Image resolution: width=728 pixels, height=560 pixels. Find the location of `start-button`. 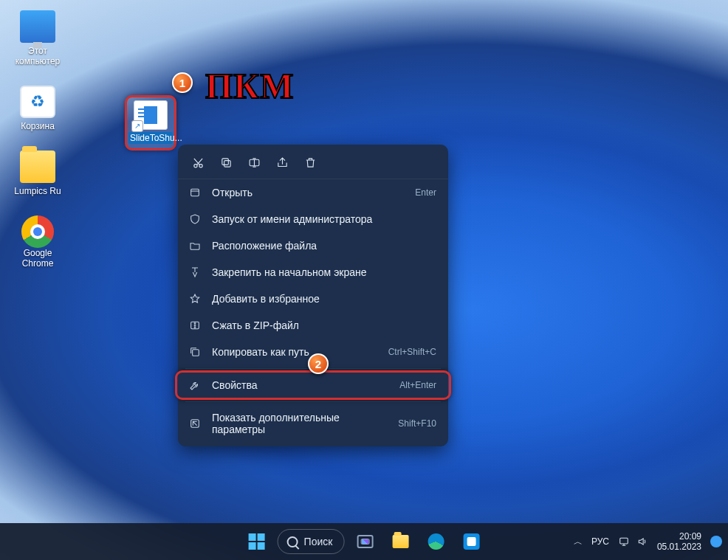

start-button is located at coordinates (257, 542).